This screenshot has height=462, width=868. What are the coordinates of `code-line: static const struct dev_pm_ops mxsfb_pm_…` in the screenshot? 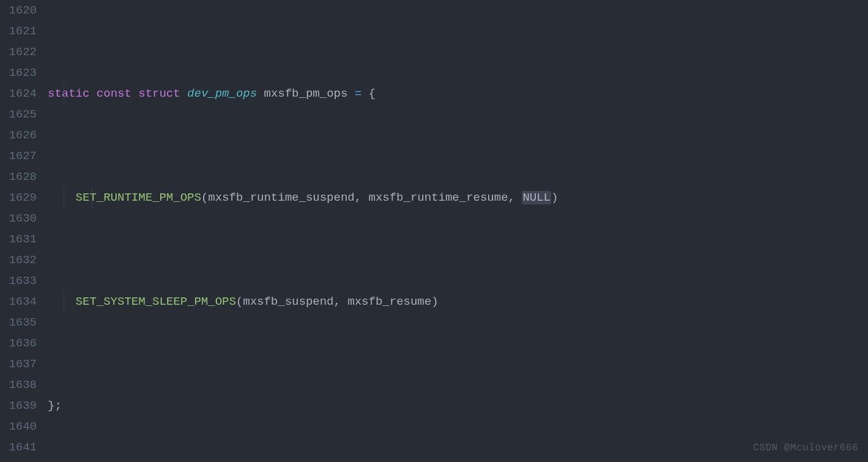 It's located at (458, 94).